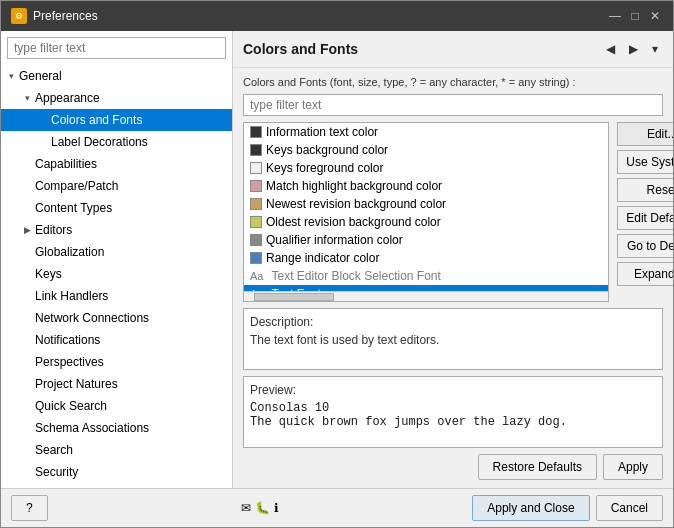  I want to click on h-scroll-thumb, so click(294, 297).